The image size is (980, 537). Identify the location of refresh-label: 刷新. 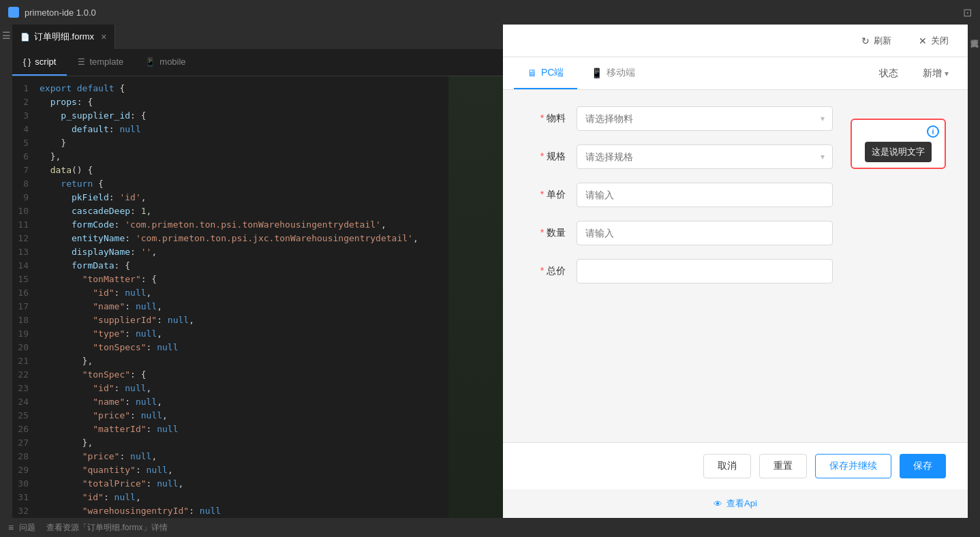
(883, 41).